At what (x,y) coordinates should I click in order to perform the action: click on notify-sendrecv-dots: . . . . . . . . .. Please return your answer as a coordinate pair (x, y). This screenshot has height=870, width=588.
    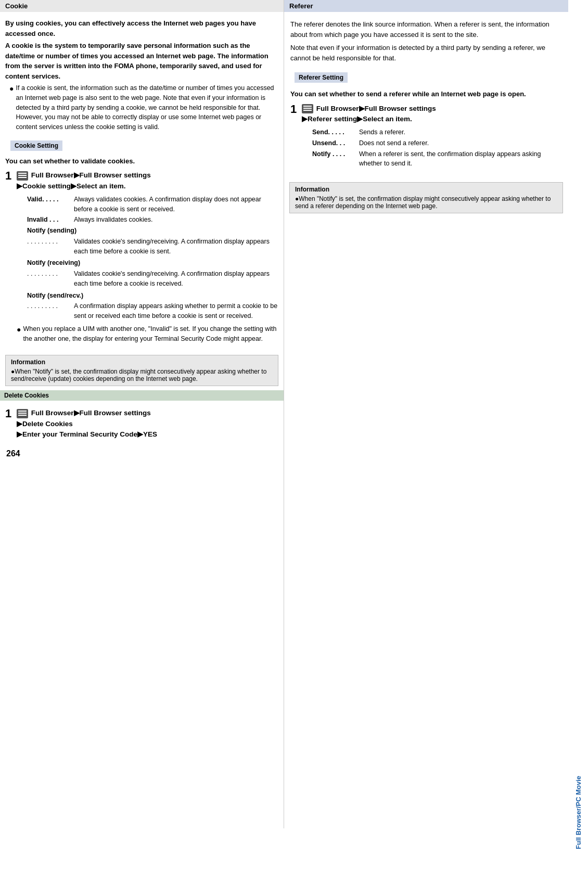
    Looking at the image, I should click on (50, 311).